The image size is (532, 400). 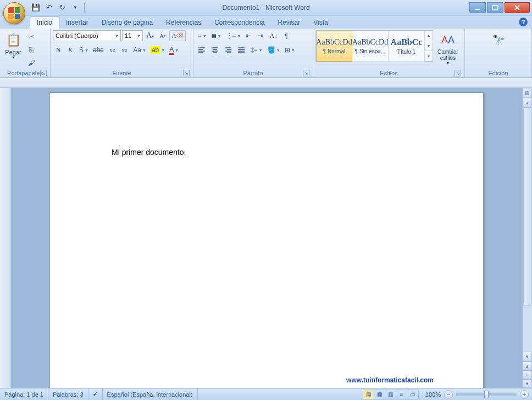 I want to click on font-color-button: A▼, so click(x=174, y=50).